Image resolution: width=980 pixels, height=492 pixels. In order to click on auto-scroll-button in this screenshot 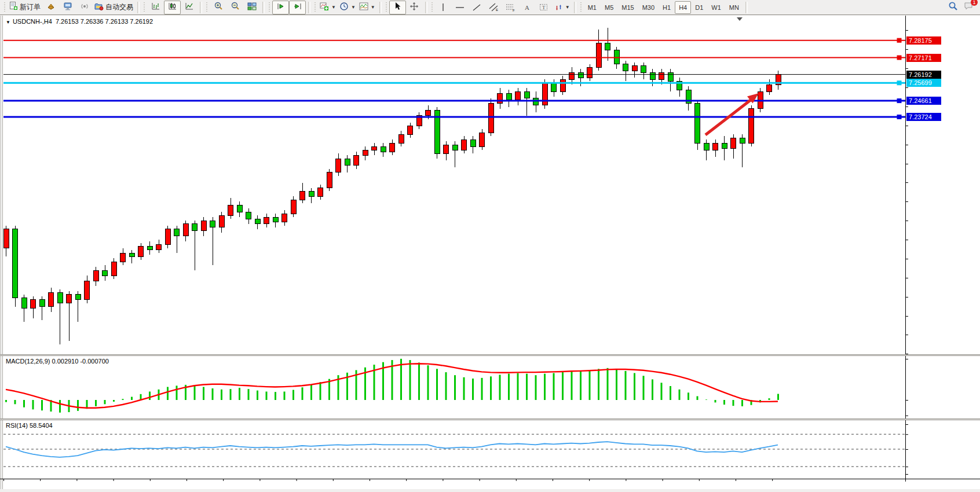, I will do `click(280, 8)`.